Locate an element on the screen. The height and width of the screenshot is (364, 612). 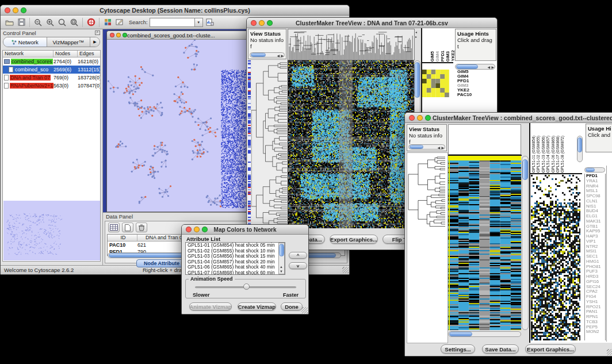
column-label: PFD1 is located at coordinates (443, 56).